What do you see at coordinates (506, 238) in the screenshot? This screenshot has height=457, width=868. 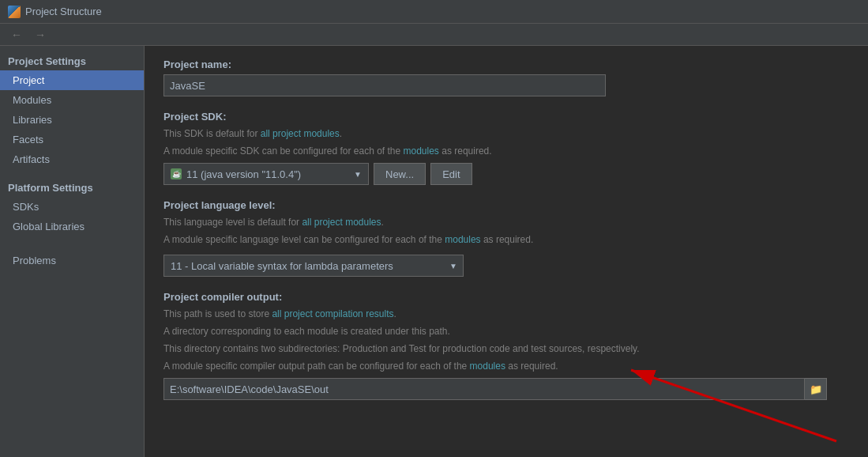 I see `language-level-section: Project language level: This language le…` at bounding box center [506, 238].